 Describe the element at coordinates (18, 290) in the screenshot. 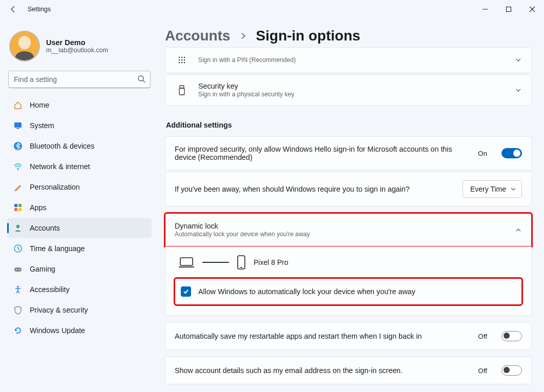

I see `accessibility-icon` at that location.